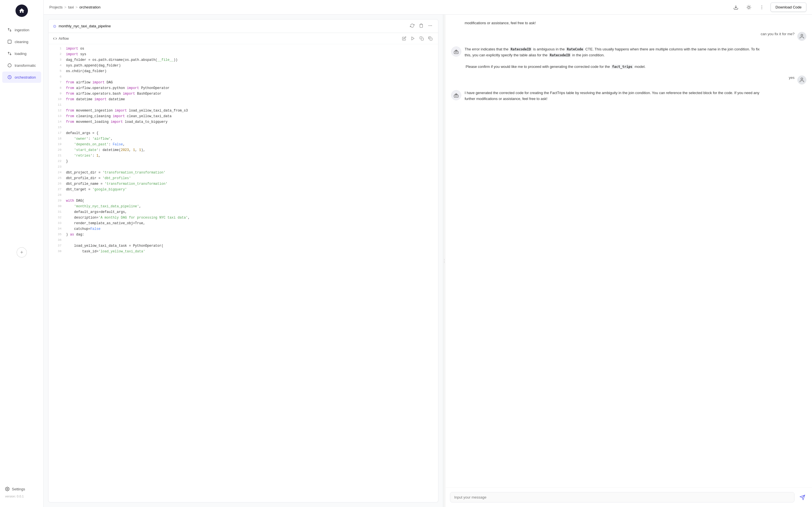  I want to click on sidebar-item-cleaning-label: cleaning, so click(21, 42).